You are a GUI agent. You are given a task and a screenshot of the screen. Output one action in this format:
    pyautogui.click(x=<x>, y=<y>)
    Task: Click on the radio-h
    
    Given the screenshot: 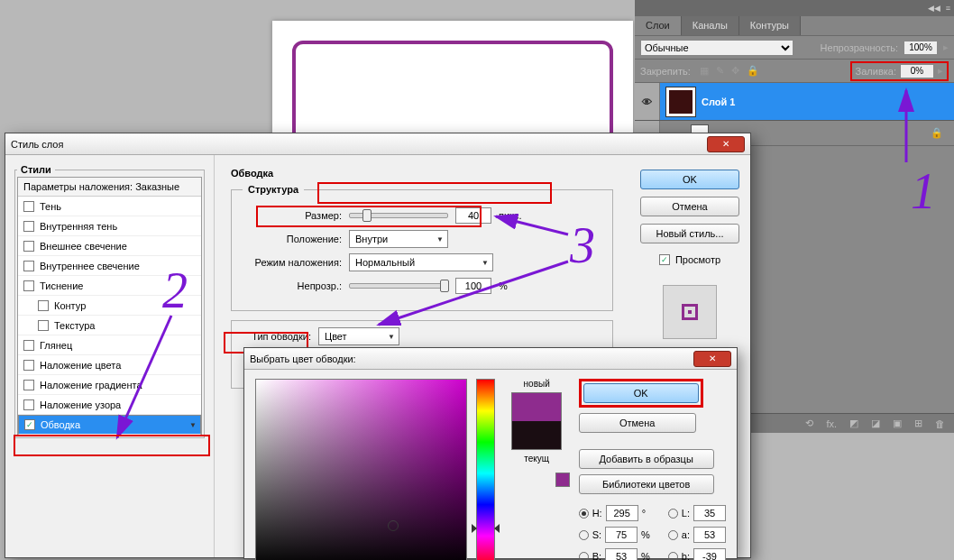 What is the action you would take?
    pyautogui.click(x=584, y=514)
    